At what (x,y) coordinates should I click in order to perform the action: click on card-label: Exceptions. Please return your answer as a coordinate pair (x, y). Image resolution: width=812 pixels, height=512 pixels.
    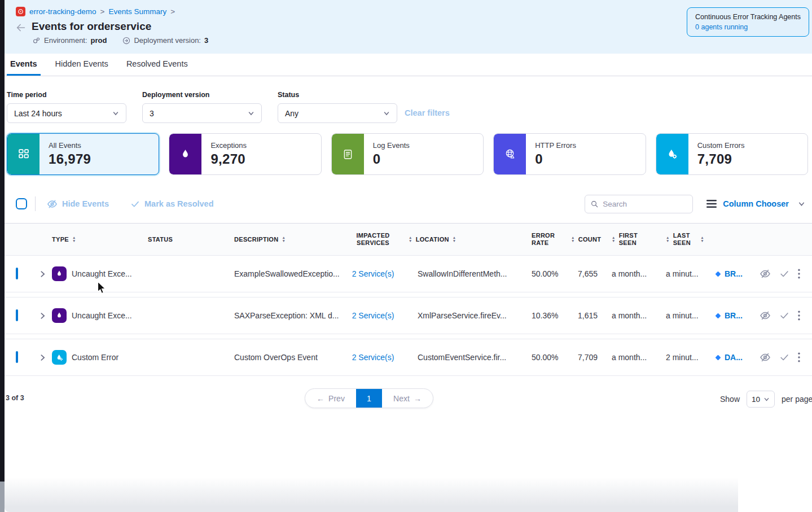
    Looking at the image, I should click on (229, 146).